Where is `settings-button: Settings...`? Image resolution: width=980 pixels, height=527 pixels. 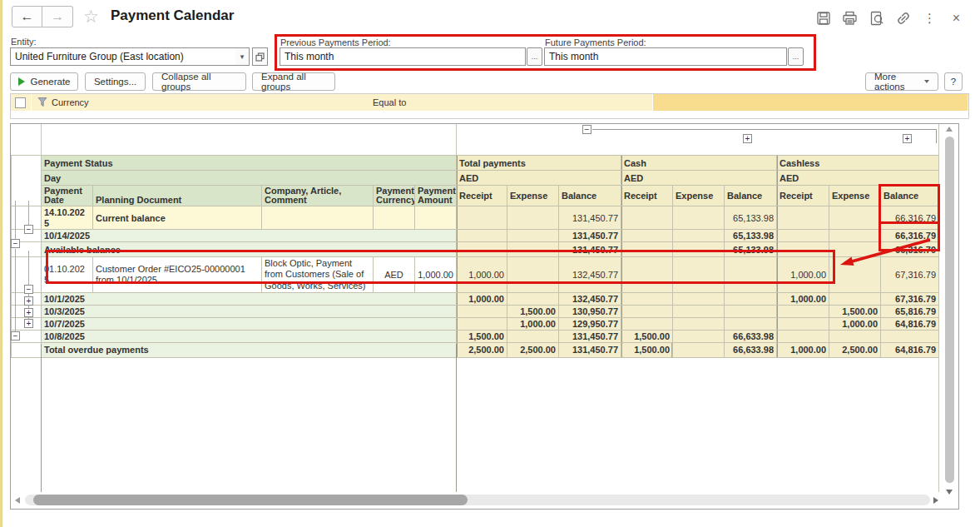 settings-button: Settings... is located at coordinates (115, 82).